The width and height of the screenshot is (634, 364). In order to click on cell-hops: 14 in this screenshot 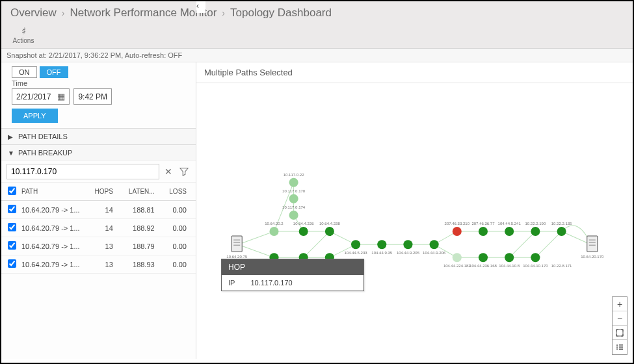, I will do `click(105, 228)`.